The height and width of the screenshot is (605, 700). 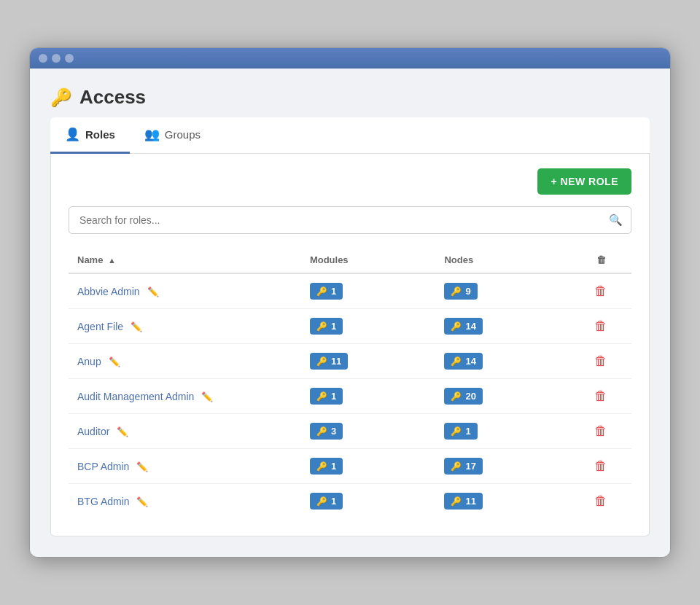 What do you see at coordinates (334, 432) in the screenshot?
I see `modules-count: 3` at bounding box center [334, 432].